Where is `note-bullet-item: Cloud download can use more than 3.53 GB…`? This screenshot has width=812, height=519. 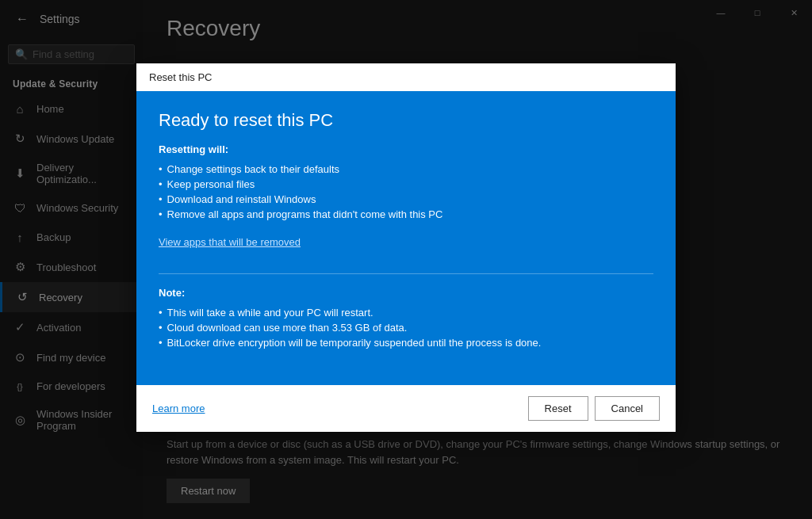 note-bullet-item: Cloud download can use more than 3.53 GB… is located at coordinates (406, 328).